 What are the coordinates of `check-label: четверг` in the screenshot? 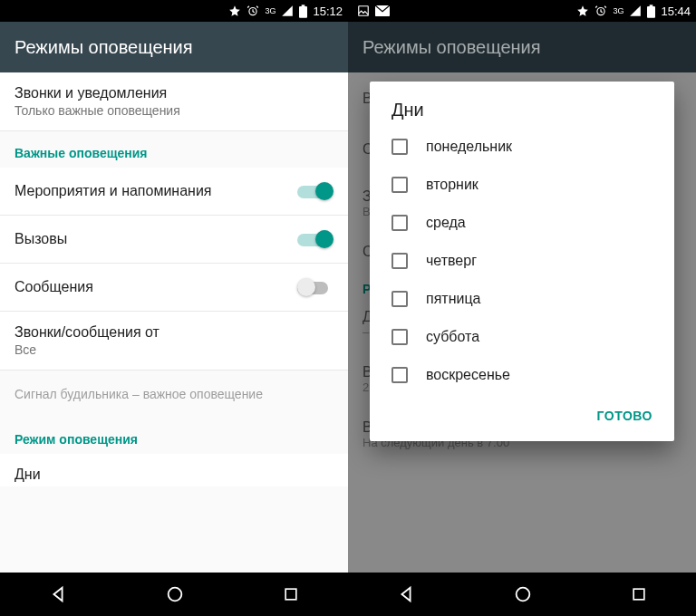 It's located at (451, 261).